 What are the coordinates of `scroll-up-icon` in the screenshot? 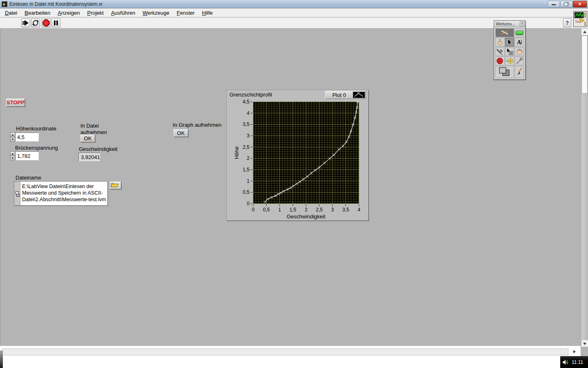 It's located at (585, 32).